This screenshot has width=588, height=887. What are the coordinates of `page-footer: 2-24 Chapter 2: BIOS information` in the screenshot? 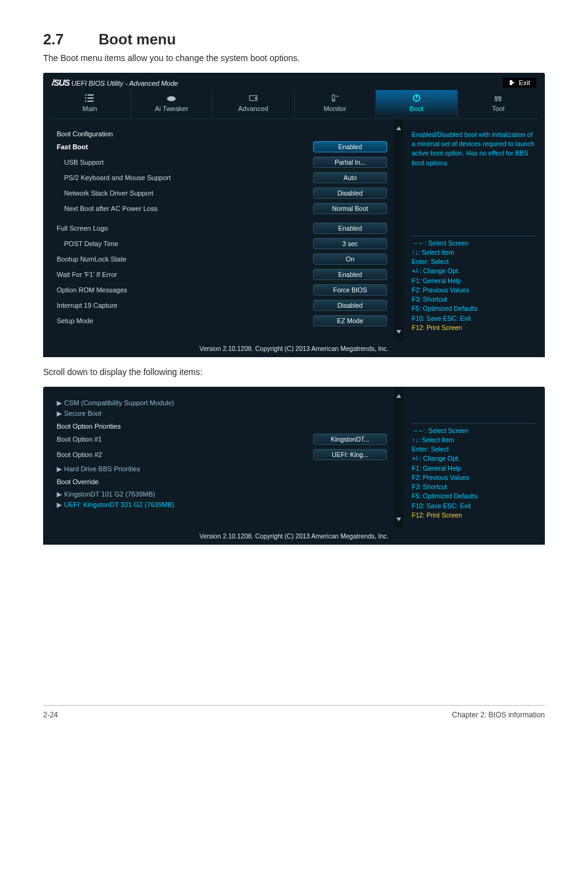 It's located at (294, 712).